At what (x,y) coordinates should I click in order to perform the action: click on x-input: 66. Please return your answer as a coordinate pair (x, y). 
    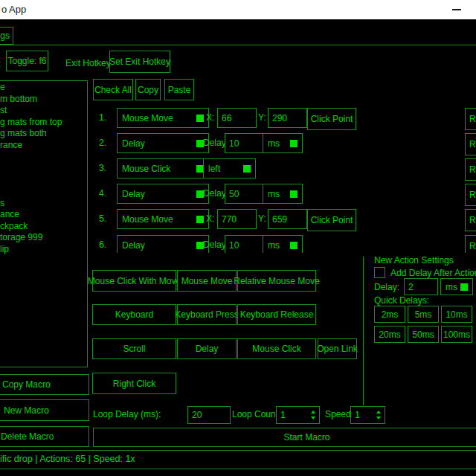
    Looking at the image, I should click on (237, 118).